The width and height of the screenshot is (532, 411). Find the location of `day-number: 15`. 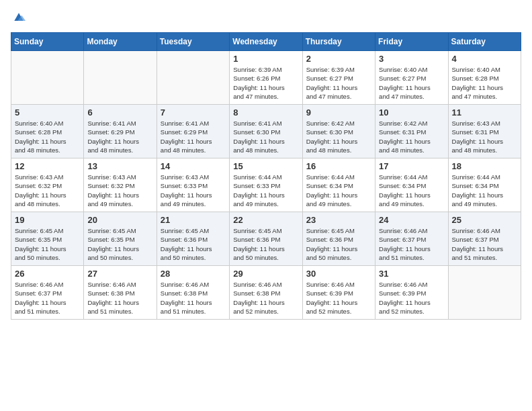

day-number: 15 is located at coordinates (266, 167).